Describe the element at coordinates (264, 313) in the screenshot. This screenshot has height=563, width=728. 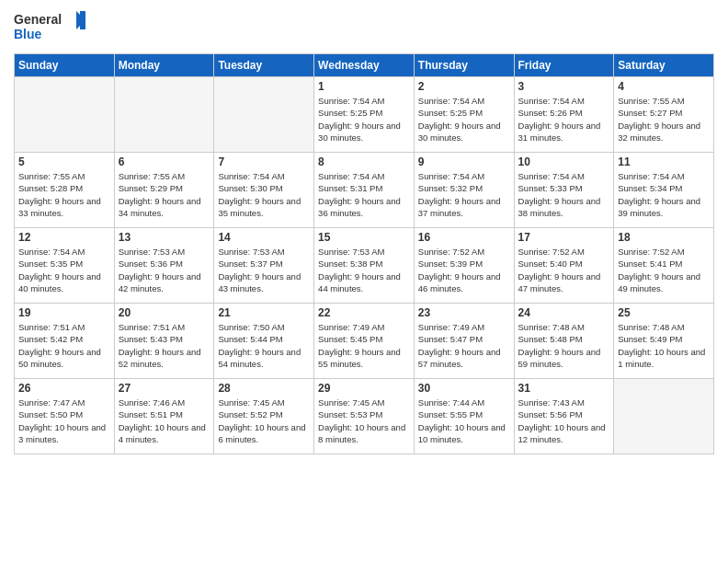
I see `day-number: 21` at that location.